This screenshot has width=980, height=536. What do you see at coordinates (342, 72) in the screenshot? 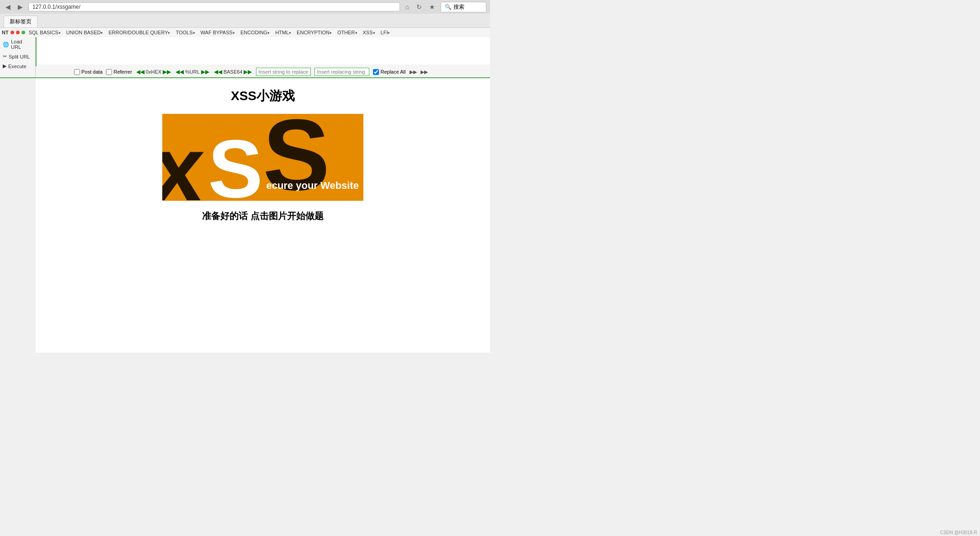
I see `insert-replacing-input` at bounding box center [342, 72].